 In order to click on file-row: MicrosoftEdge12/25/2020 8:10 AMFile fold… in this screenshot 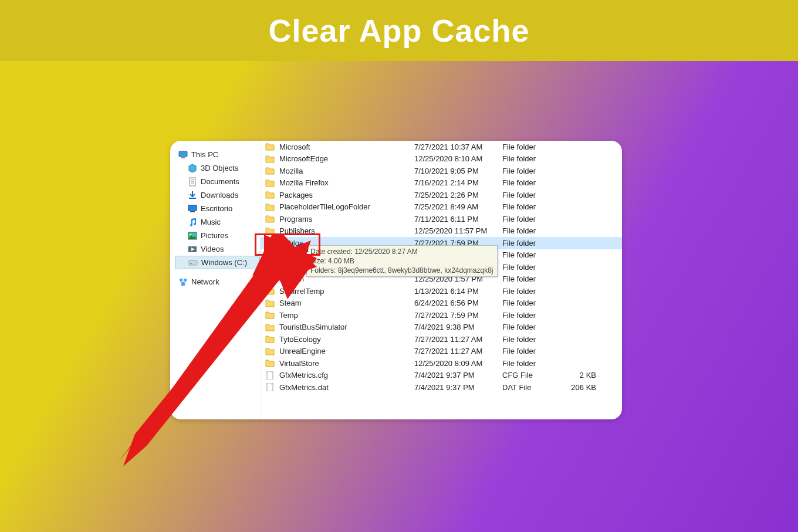, I will do `click(441, 160)`.